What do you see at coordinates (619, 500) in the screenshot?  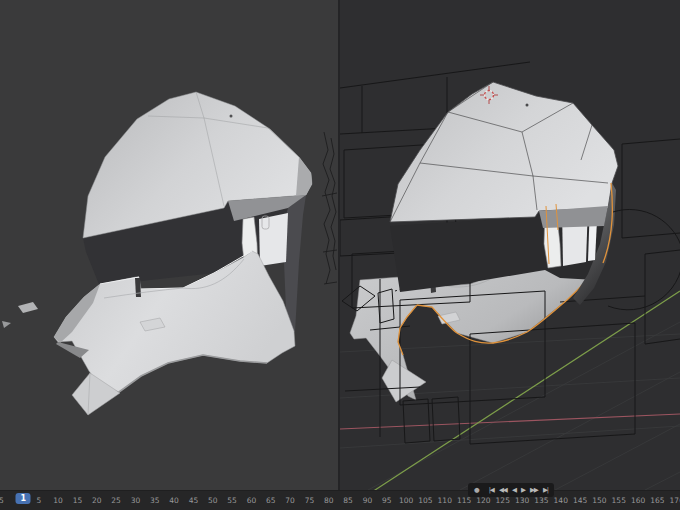 I see `timeline-tick: 155` at bounding box center [619, 500].